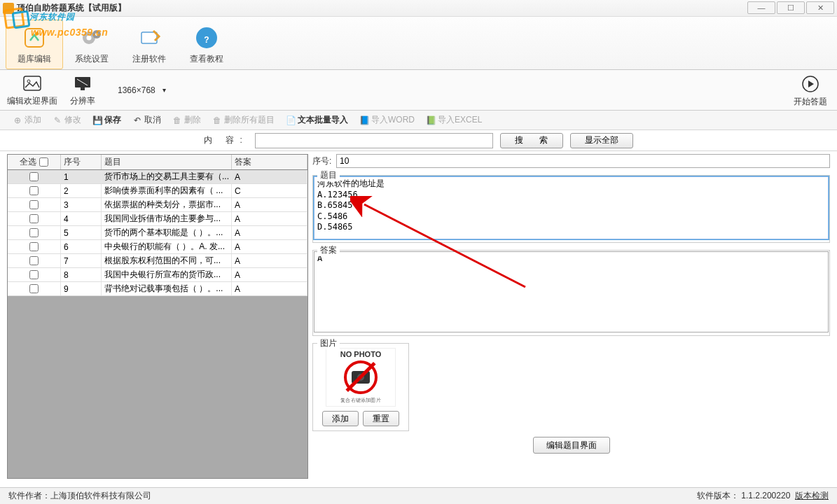  What do you see at coordinates (244, 120) in the screenshot?
I see `delete-all-button: 🗑删除所有题目` at bounding box center [244, 120].